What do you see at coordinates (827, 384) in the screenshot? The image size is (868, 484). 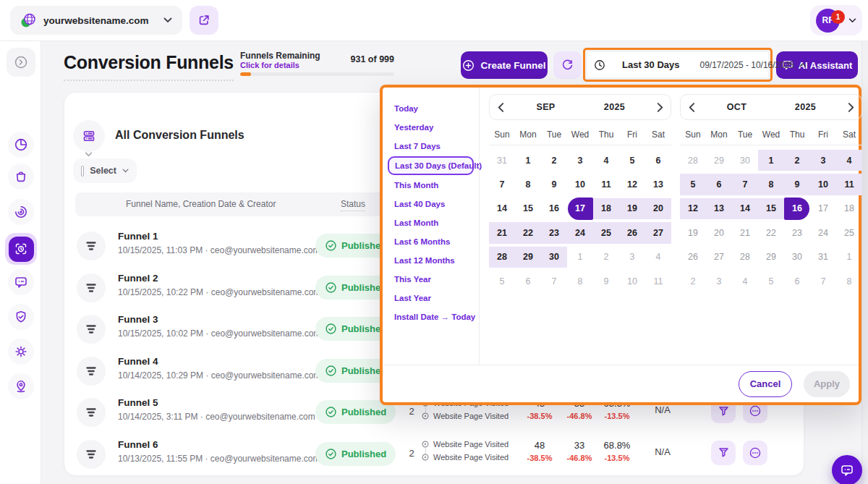 I see `apply-button: Apply` at bounding box center [827, 384].